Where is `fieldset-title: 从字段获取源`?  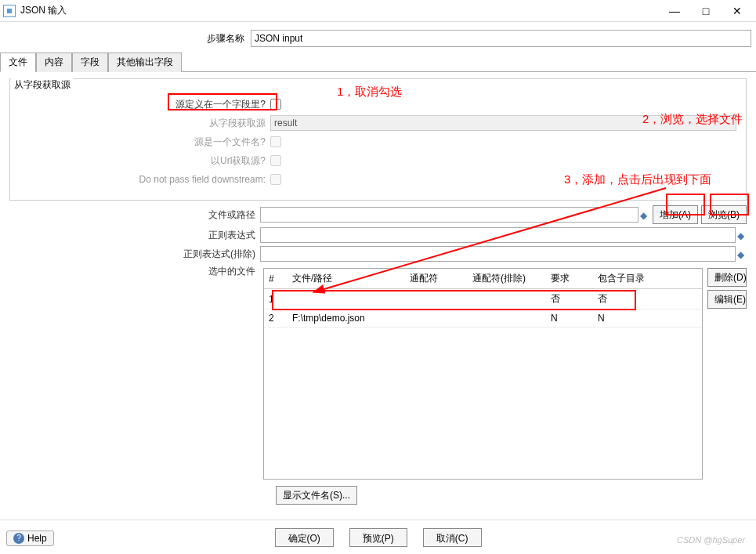
fieldset-title: 从字段获取源 is located at coordinates (42, 85).